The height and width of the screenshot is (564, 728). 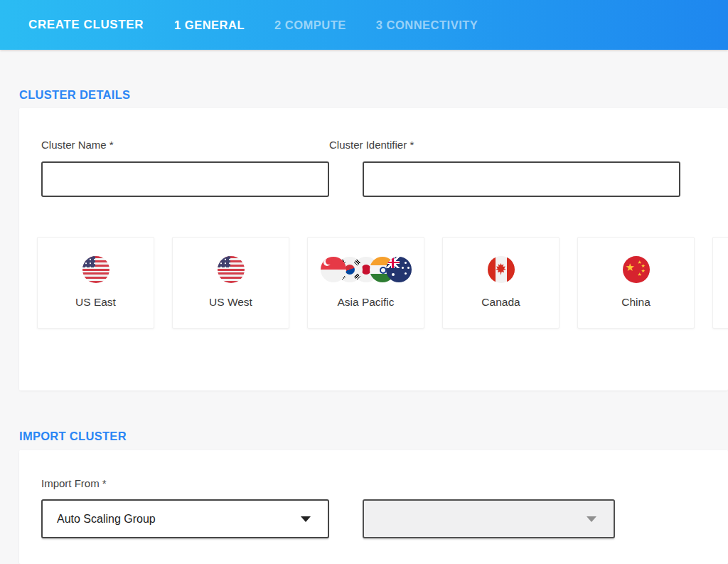 I want to click on region-card-canada: Canada, so click(x=500, y=283).